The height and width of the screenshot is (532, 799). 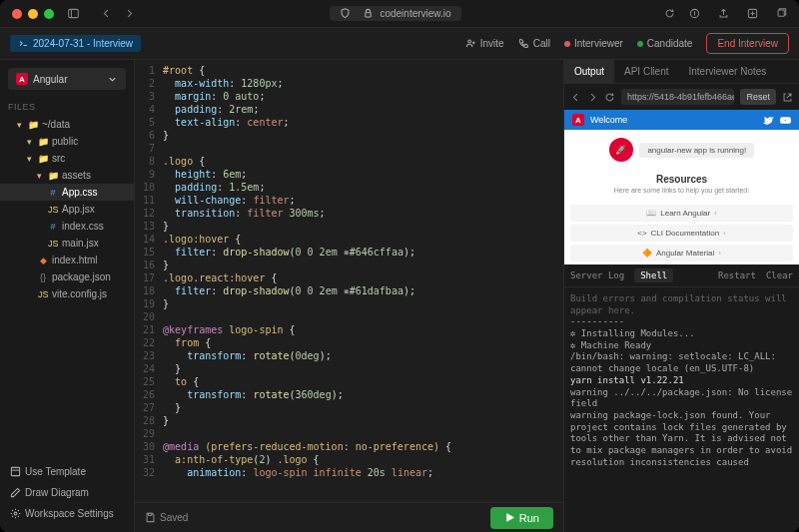 What do you see at coordinates (681, 180) in the screenshot?
I see `resources-title: Resources` at bounding box center [681, 180].